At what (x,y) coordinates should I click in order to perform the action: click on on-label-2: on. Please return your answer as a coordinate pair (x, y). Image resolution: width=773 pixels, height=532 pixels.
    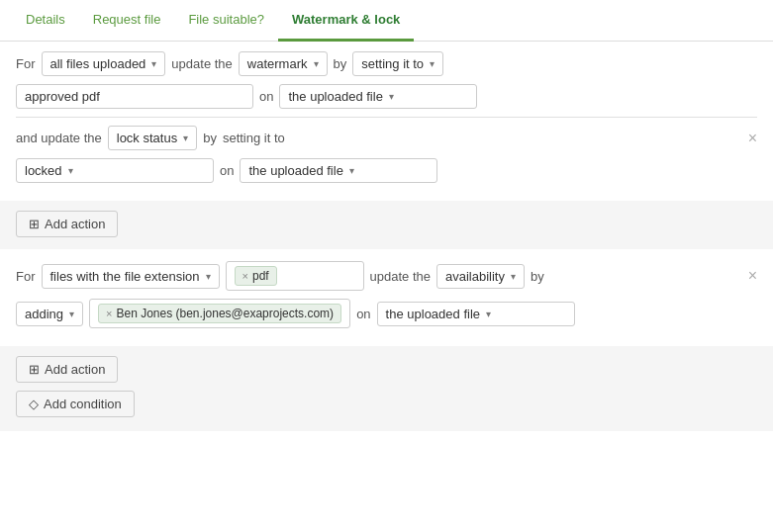
    Looking at the image, I should click on (363, 314).